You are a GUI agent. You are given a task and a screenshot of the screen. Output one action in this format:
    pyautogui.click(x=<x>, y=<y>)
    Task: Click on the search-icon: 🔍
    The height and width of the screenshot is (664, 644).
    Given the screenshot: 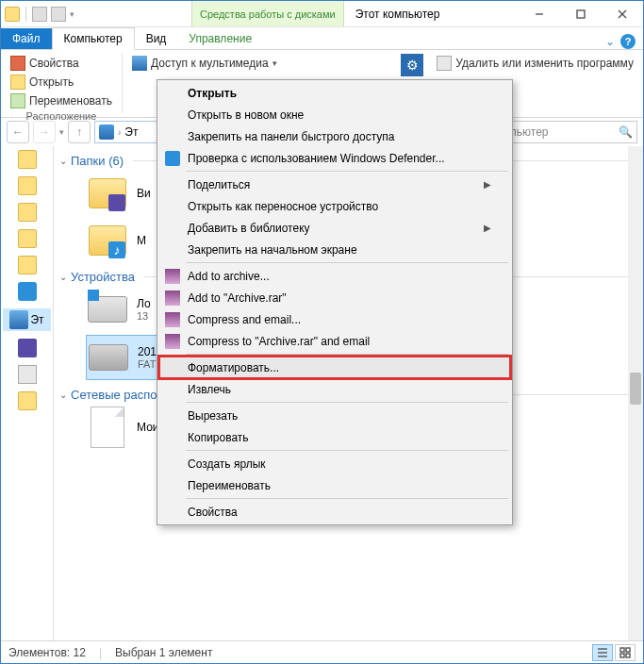 What is the action you would take?
    pyautogui.click(x=626, y=132)
    